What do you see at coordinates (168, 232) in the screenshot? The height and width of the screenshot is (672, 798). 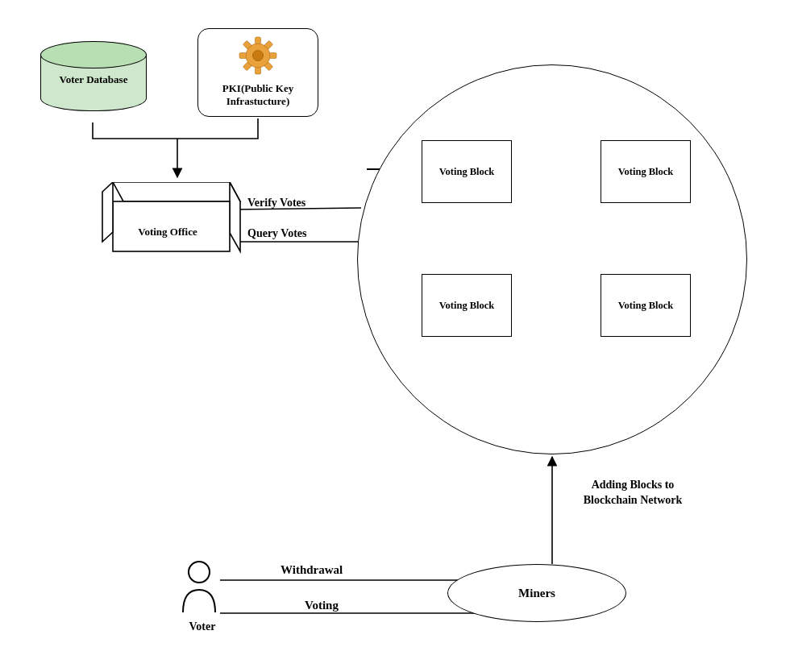 I see `voting-office-label: Voting Office` at bounding box center [168, 232].